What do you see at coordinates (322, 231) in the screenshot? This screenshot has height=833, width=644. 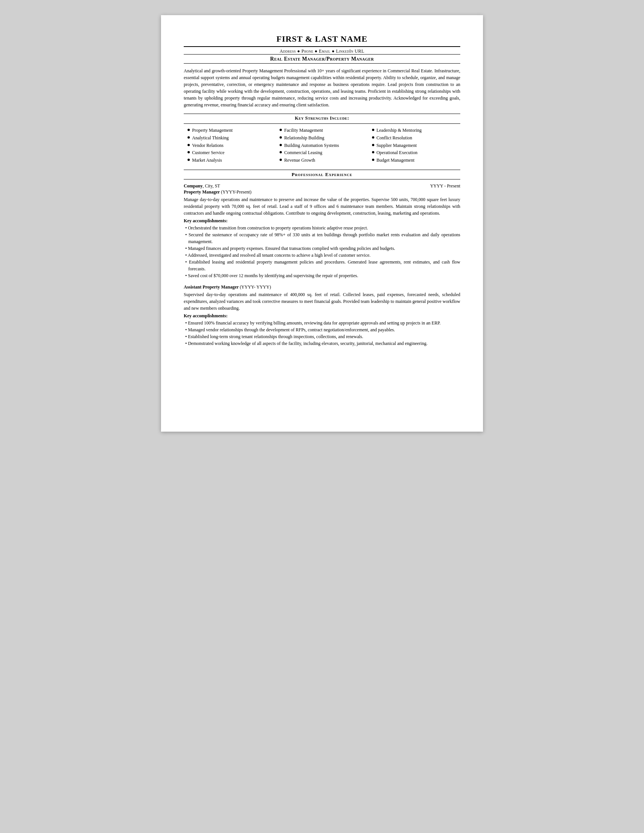 I see `job-entry-1: Company, City, ST YYYY - Present Propert…` at bounding box center [322, 231].